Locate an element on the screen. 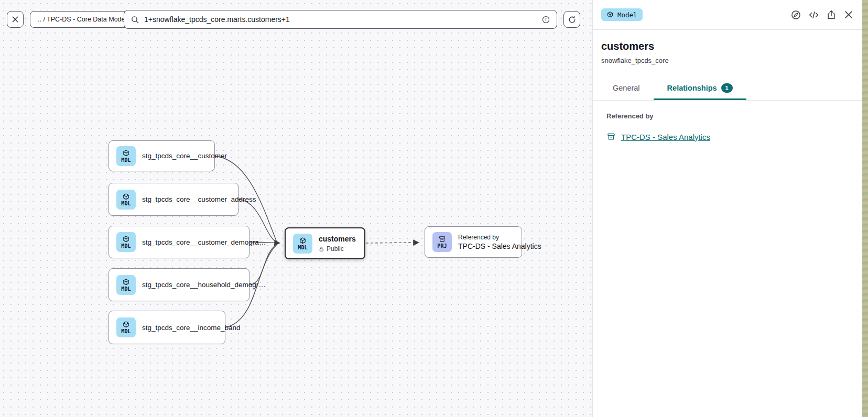 The height and width of the screenshot is (417, 868). tab-relationships: Relationships 1 is located at coordinates (700, 89).